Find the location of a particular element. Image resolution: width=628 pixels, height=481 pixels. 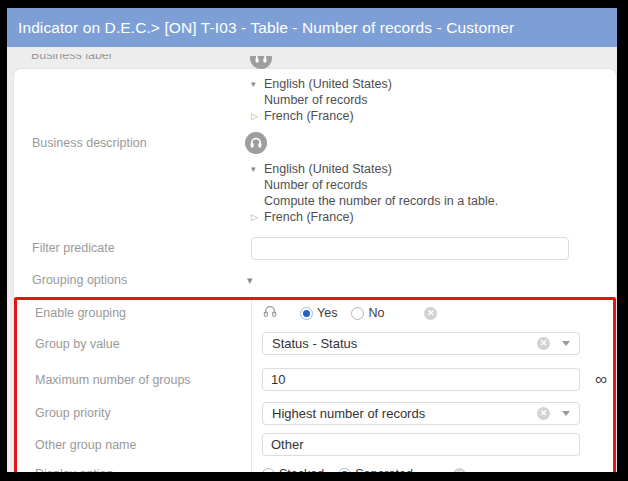

radio-separated: Separated is located at coordinates (376, 470).